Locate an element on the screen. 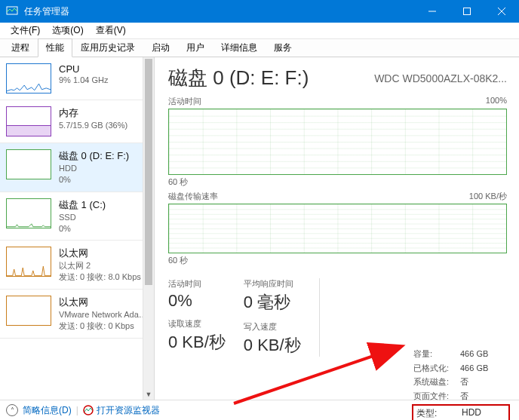 The width and height of the screenshot is (519, 420). sidebar-disk1-sub2: 0% is located at coordinates (104, 229).